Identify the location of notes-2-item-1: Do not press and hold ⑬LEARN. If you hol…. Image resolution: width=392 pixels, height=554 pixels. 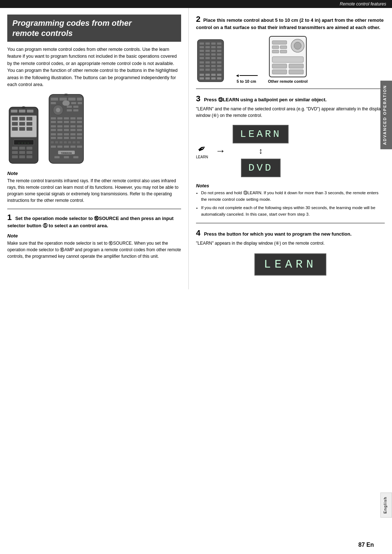
(293, 196).